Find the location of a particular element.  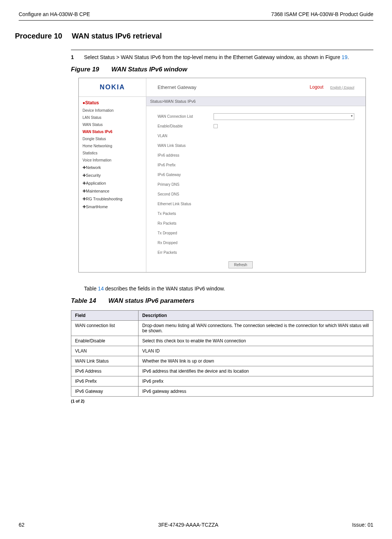

label-err-packets: Err Packets is located at coordinates (186, 253).